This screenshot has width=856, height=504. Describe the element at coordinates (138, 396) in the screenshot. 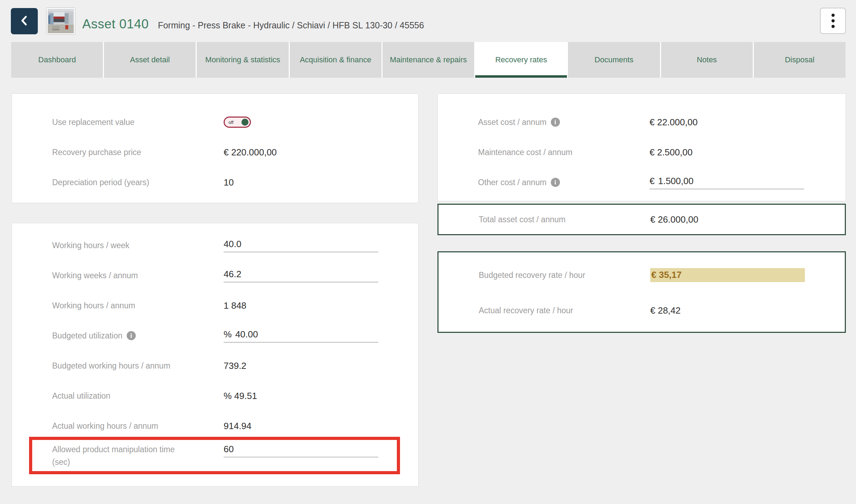

I see `field-label: Actual utilization` at that location.